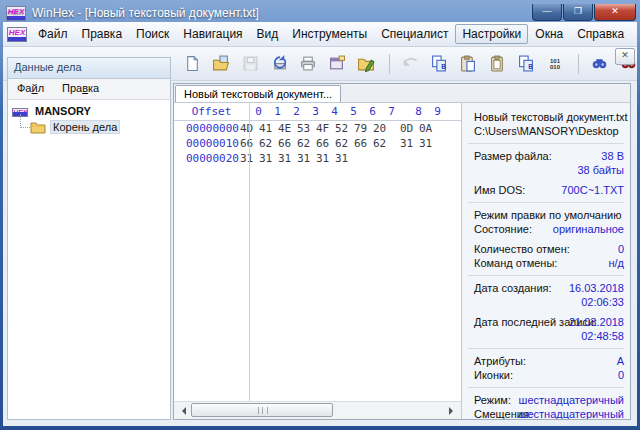  I want to click on open-file-button, so click(221, 64).